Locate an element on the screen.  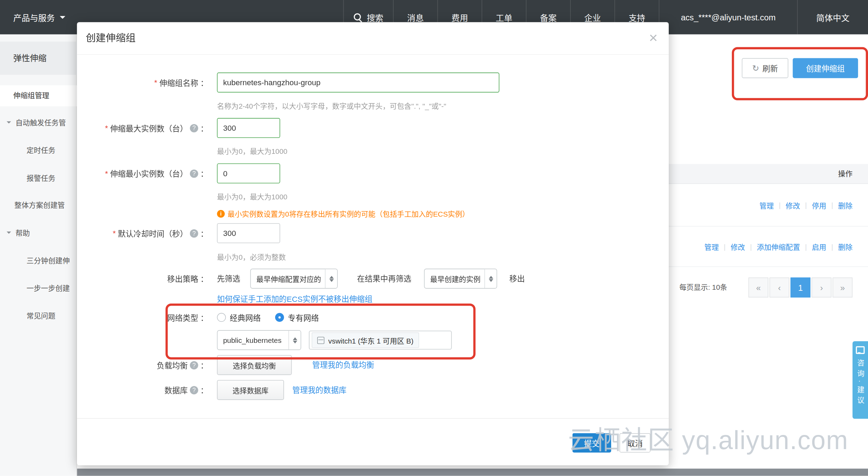
removal-filter-2-select: 最早创建的实例 is located at coordinates (461, 279).